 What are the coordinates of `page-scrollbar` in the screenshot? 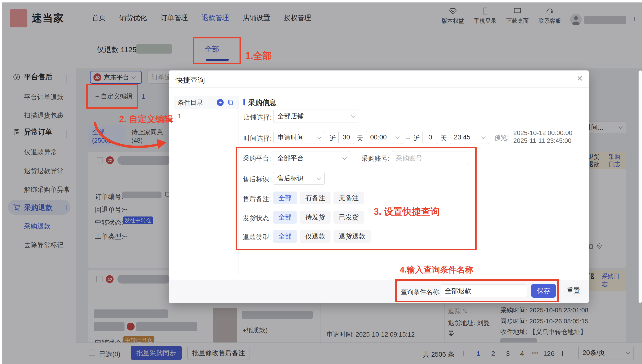 It's located at (640, 186).